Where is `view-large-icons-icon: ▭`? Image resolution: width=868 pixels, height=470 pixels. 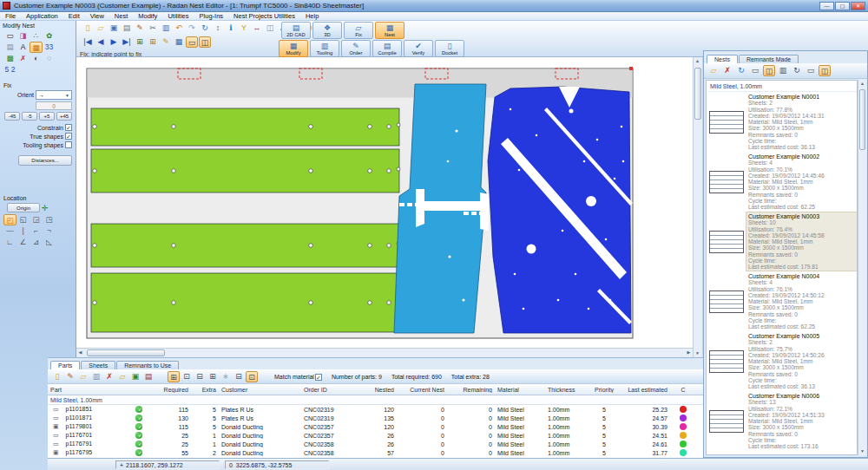
view-large-icons-icon: ▭ is located at coordinates (755, 71).